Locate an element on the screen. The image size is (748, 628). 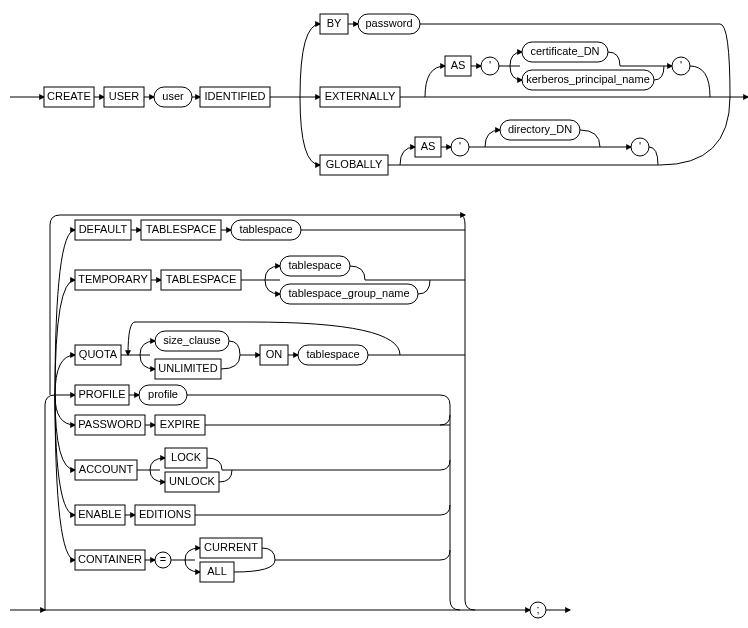
kw-globally-label: GLOBALLY is located at coordinates (354, 164).